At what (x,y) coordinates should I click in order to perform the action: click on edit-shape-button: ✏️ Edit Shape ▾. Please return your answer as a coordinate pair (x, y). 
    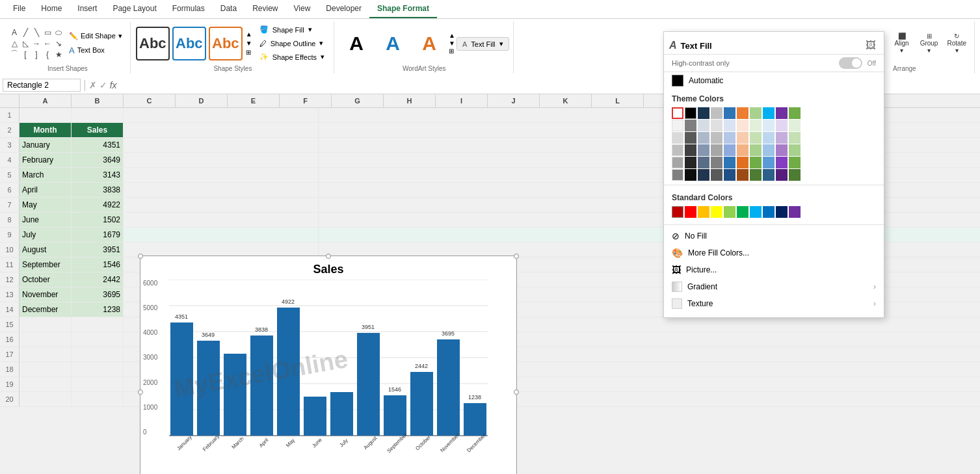
    Looking at the image, I should click on (96, 36).